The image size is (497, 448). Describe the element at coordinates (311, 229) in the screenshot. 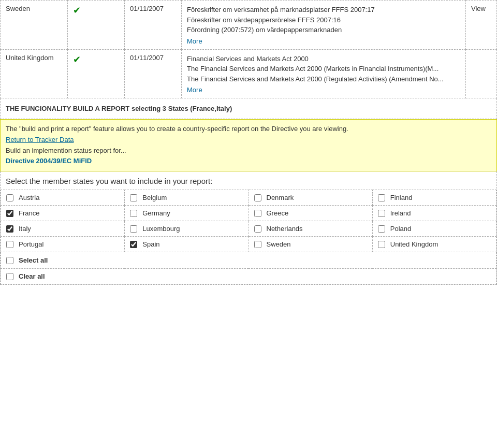

I see `netherlands-cell: Netherlands` at that location.